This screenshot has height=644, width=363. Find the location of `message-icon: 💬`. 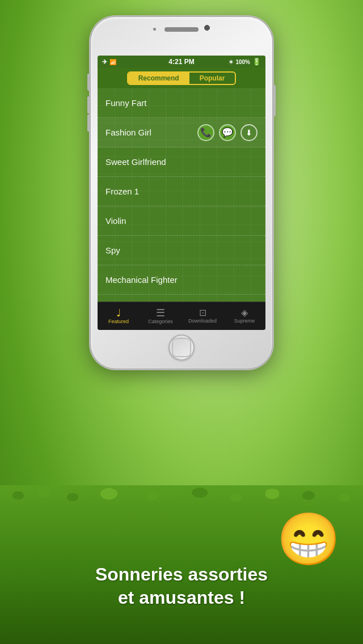

message-icon: 💬 is located at coordinates (227, 133).